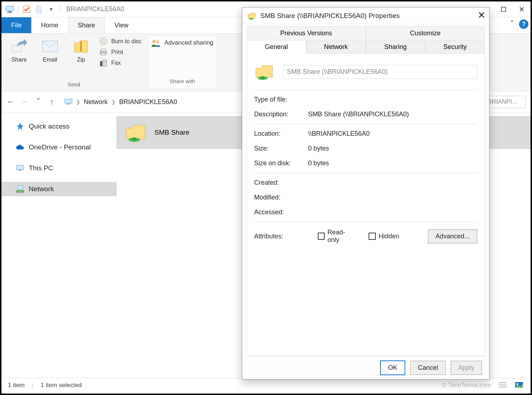 The image size is (532, 395). I want to click on apply-button: Apply, so click(466, 368).